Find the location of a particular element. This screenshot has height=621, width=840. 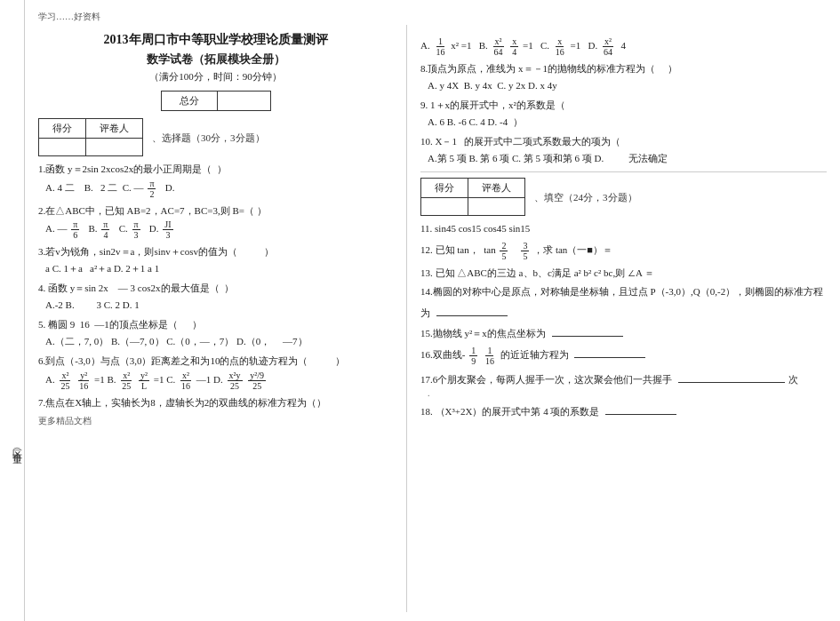

section1-header: 得分 评卷人 、选择题（30分，3分题） is located at coordinates (215, 137).